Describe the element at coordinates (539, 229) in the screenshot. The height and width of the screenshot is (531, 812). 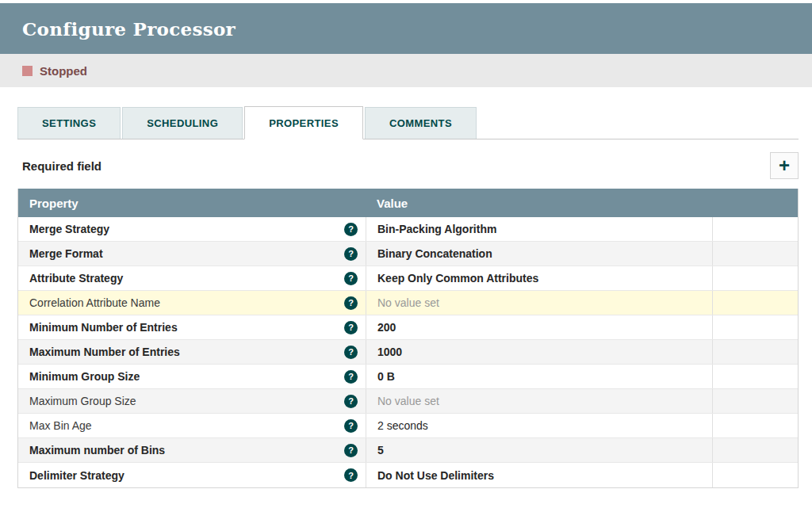
I see `value-cell: Bin-Packing Algorithm` at that location.